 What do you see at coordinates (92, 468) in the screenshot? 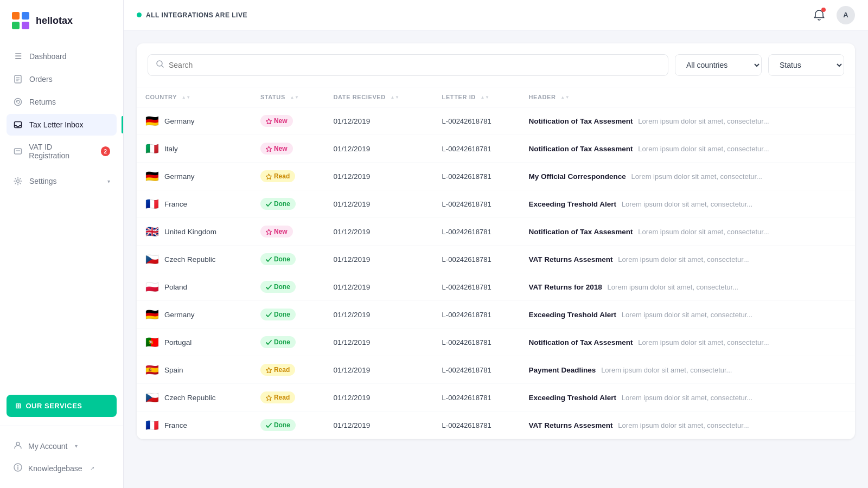
I see `external-link-icon: ↗` at bounding box center [92, 468].